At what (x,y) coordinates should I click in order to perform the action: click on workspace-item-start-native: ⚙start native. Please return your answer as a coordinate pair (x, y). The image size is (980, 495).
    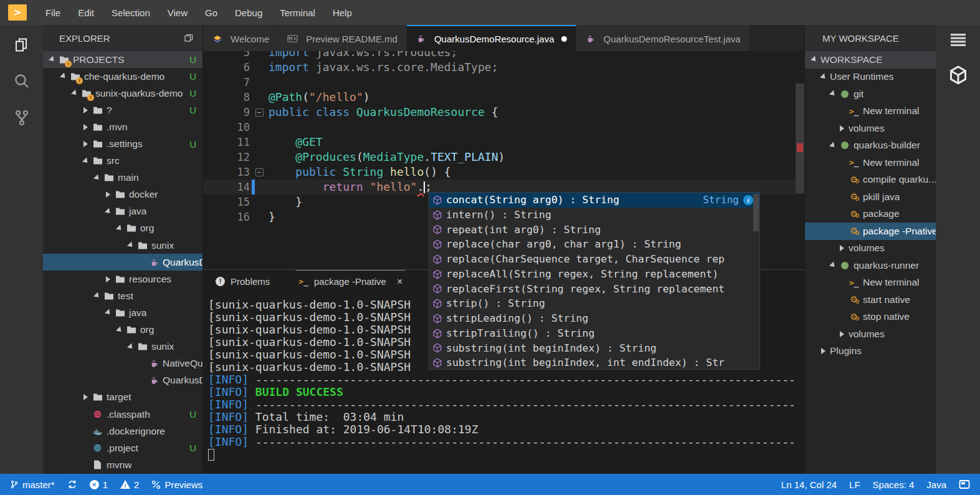
    Looking at the image, I should click on (870, 300).